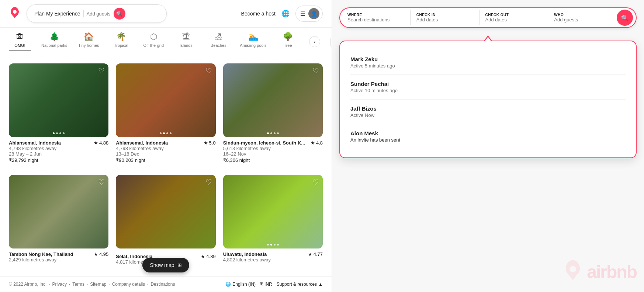  Describe the element at coordinates (625, 18) in the screenshot. I see `search-submit-button: 🔍` at that location.